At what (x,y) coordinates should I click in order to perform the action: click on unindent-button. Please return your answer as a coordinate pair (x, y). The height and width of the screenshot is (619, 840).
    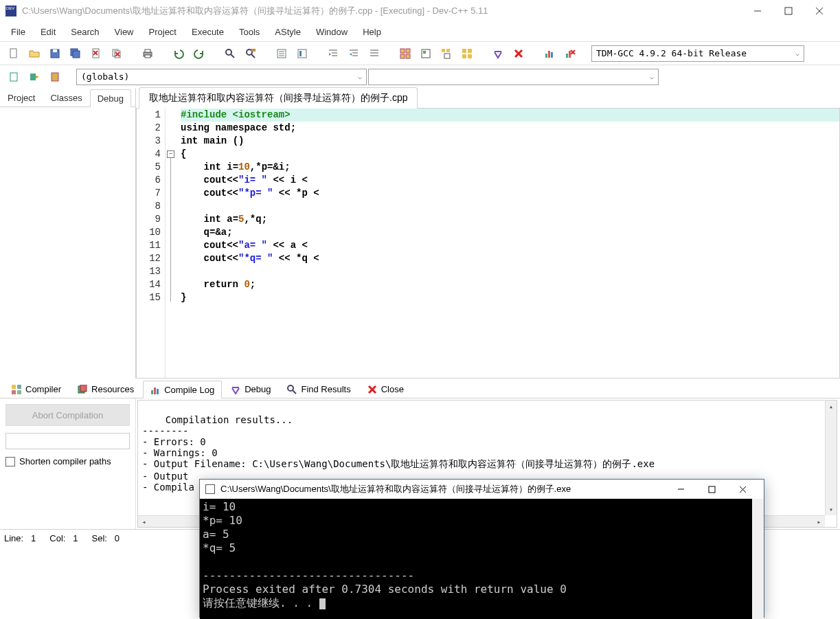
    Looking at the image, I should click on (354, 54).